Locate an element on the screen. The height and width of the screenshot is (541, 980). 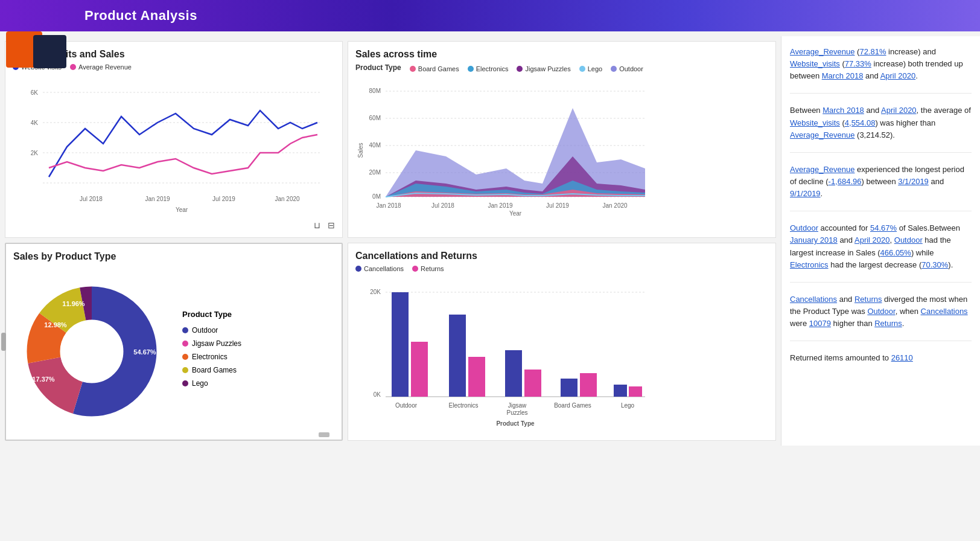
svg-text: Lego is located at coordinates (628, 406).